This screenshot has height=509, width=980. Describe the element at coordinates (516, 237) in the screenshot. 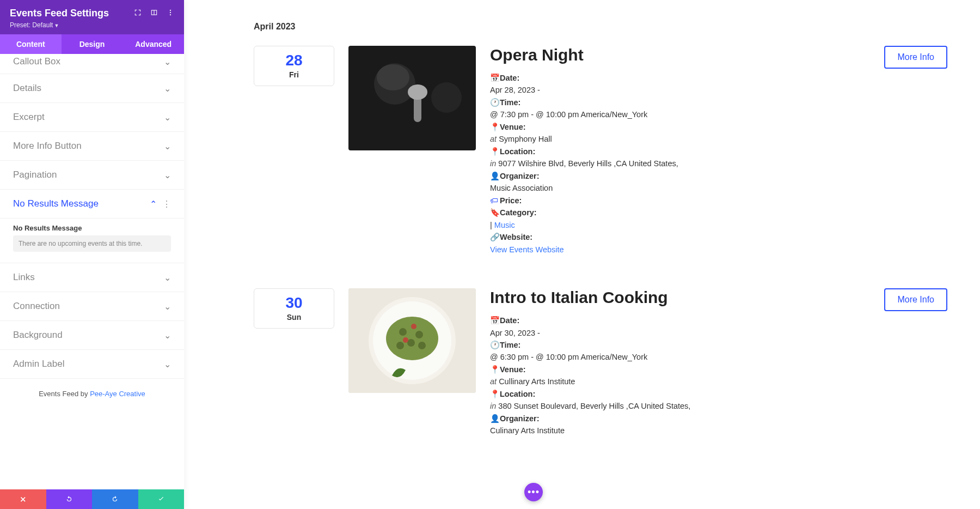

I see `website-label: Website:` at that location.